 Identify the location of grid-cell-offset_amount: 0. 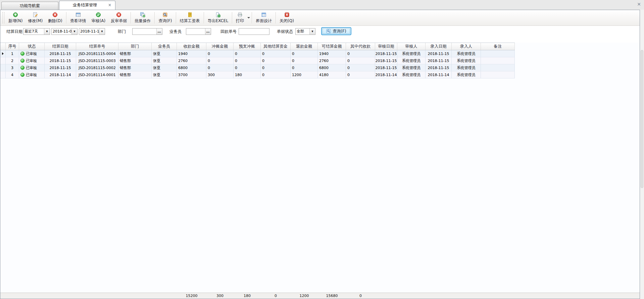
(220, 61).